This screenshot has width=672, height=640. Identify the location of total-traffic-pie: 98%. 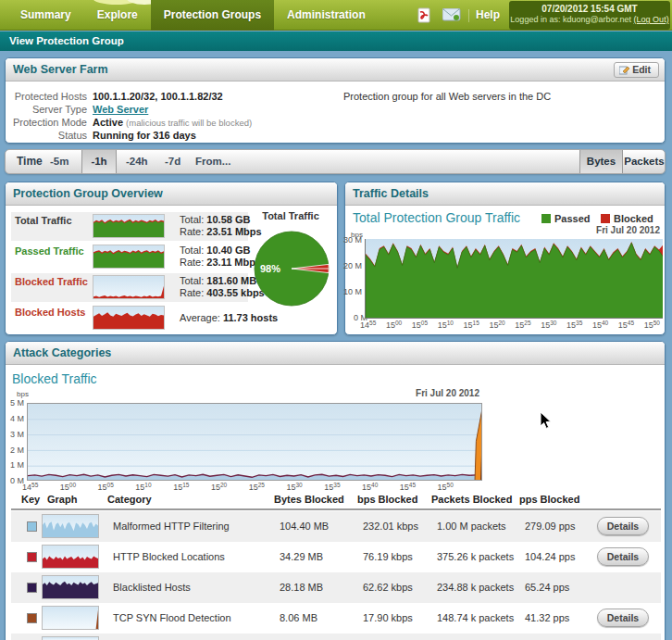
(292, 270).